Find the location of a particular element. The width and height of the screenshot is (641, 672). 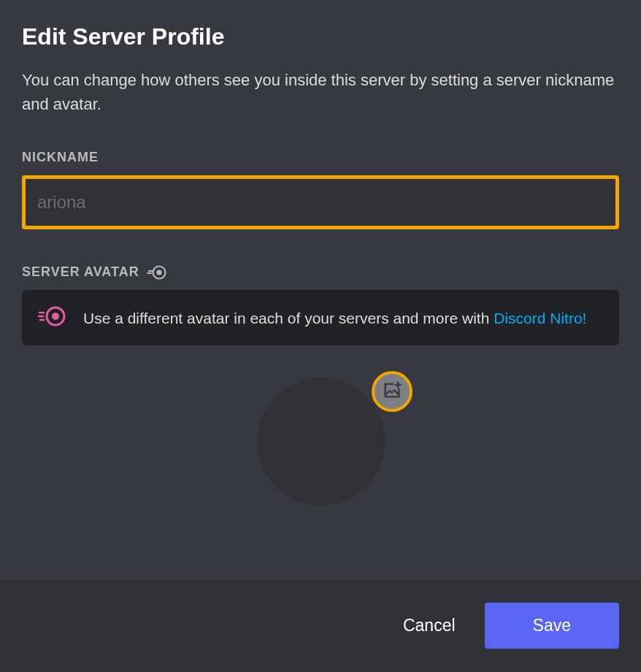

save-button: Save is located at coordinates (552, 625).